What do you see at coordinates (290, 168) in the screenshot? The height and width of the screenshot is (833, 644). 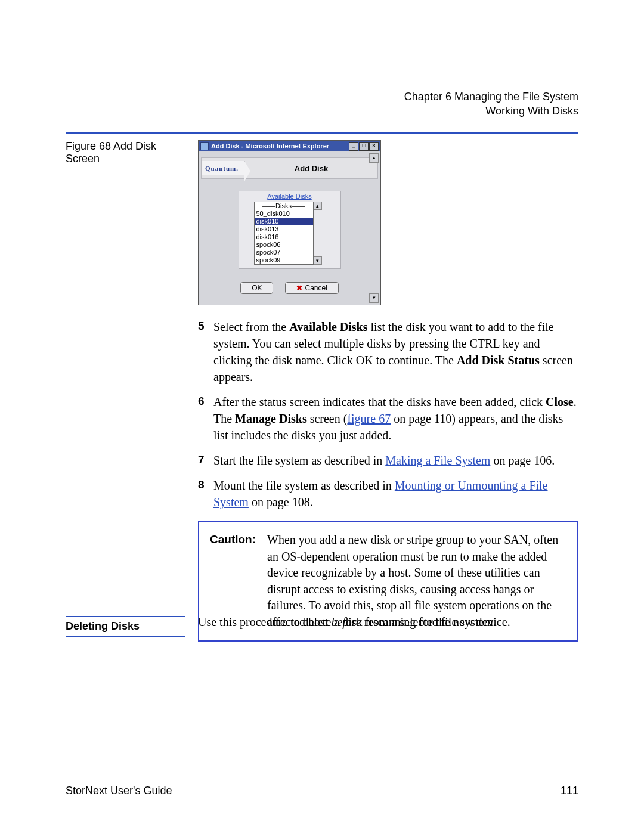 I see `brand-header: Quantum. Add Disk` at bounding box center [290, 168].